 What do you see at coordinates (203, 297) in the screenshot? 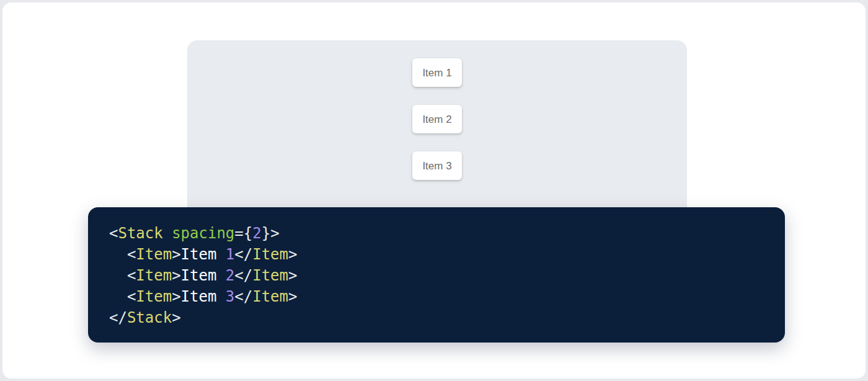
I see `code-line: <Item>Item 3</Item>` at bounding box center [203, 297].